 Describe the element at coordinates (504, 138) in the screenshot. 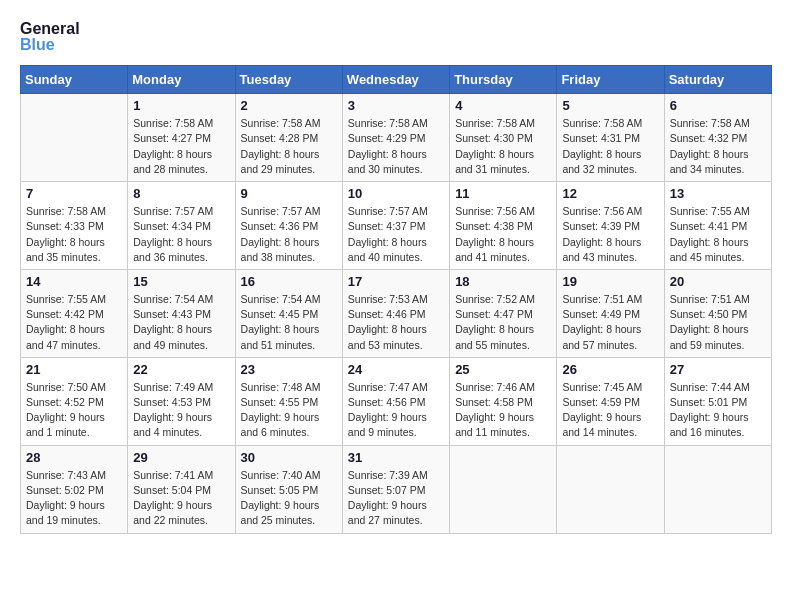

I see `calendar-cell: 4Sunrise: 7:58 AMSunset: 4:30 PMDaylight…` at that location.